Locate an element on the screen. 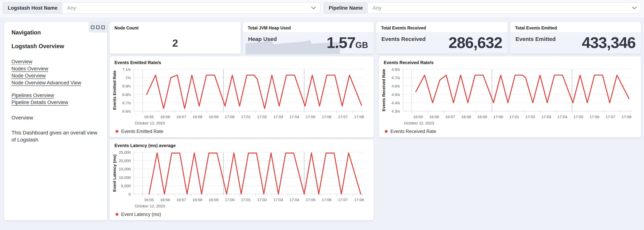 This screenshot has width=644, height=230. legend-label: Event Latency (ms) is located at coordinates (141, 214).